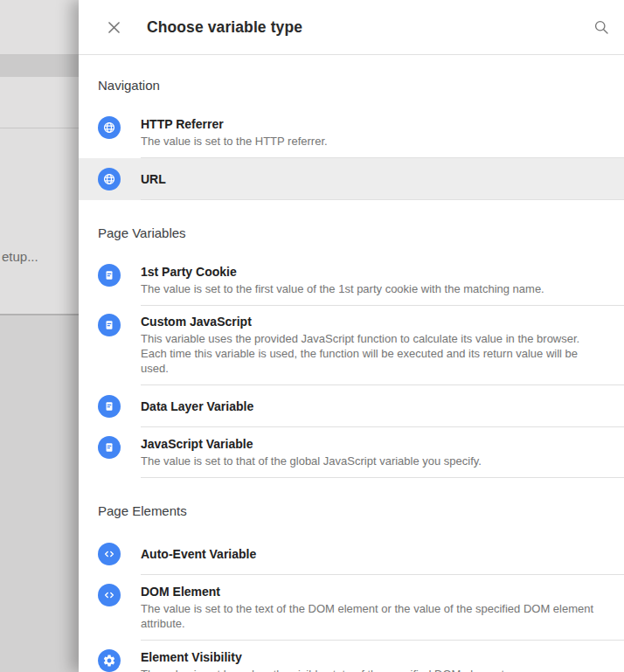 The height and width of the screenshot is (672, 624). Describe the element at coordinates (351, 608) in the screenshot. I see `variable-type-row: DOM Element The value is set to the text…` at that location.